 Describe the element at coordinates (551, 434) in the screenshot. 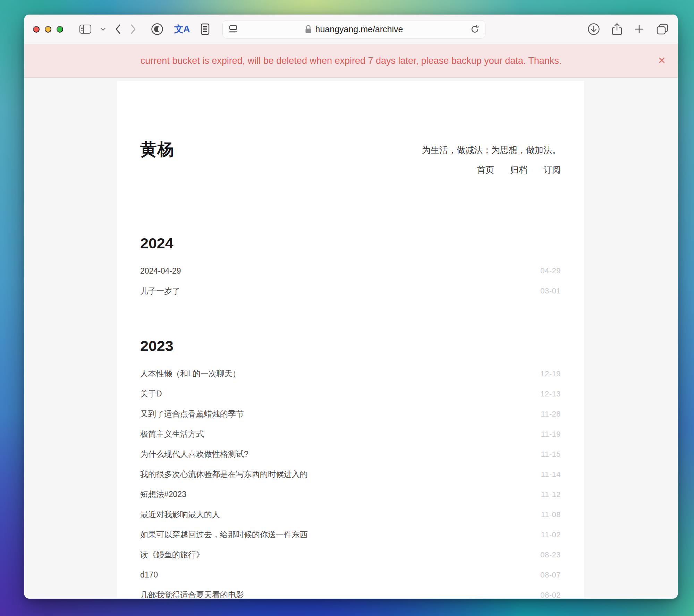

I see `post-date: 11-19` at that location.